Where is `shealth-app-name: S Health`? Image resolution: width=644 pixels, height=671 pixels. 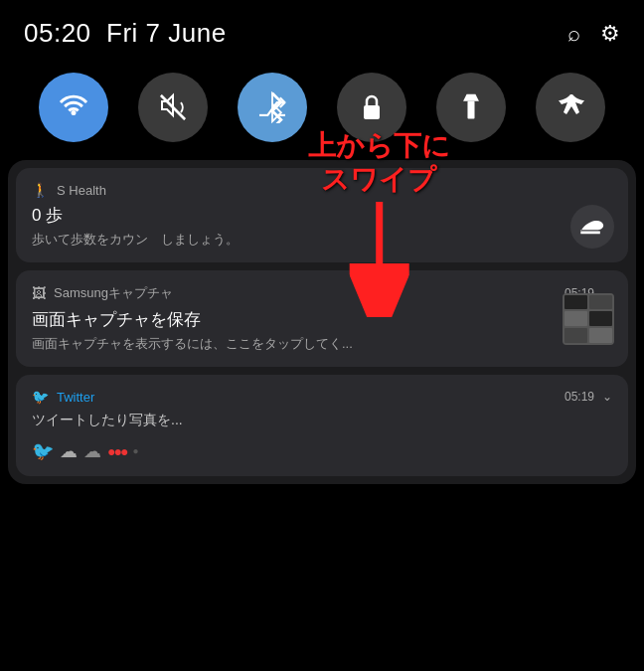 shealth-app-name: S Health is located at coordinates (81, 191).